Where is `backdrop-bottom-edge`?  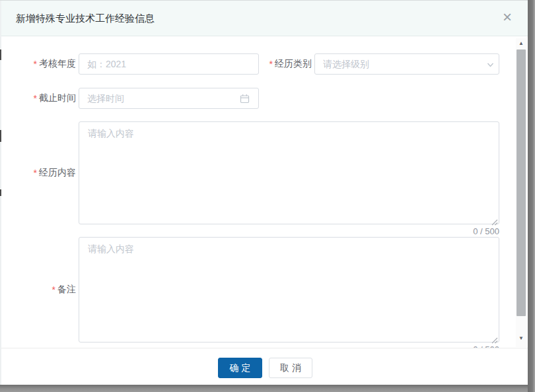
backdrop-bottom-edge is located at coordinates (264, 388).